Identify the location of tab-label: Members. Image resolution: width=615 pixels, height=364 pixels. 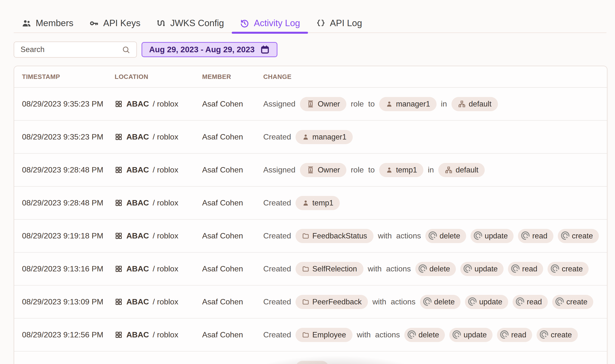
(54, 23).